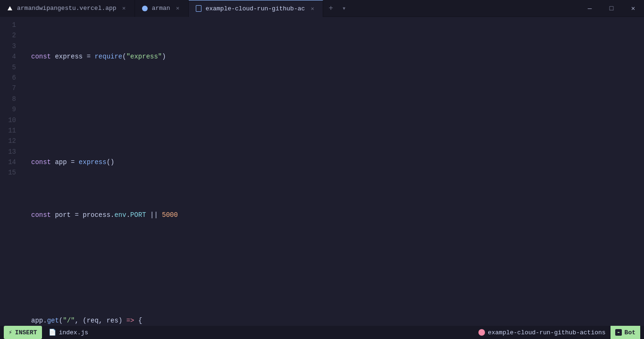  Describe the element at coordinates (12, 88) in the screenshot. I see `line-num-7: 7` at that location.